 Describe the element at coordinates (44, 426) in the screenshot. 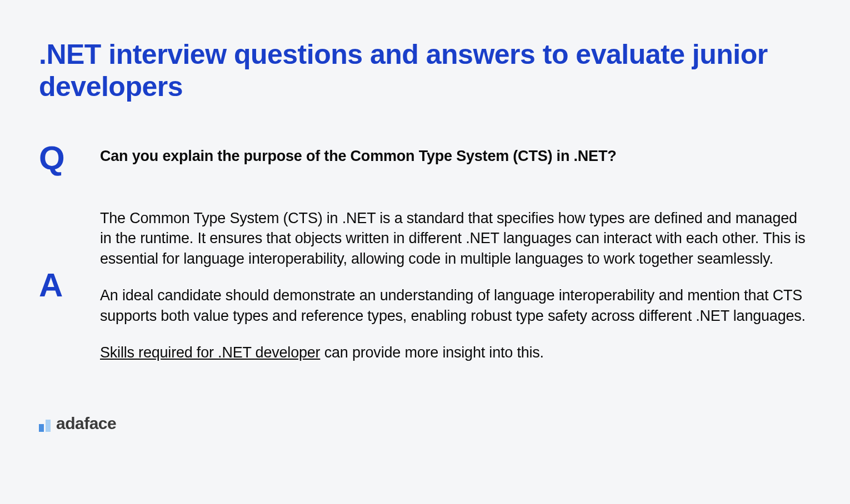

I see `logo-bars-icon` at that location.